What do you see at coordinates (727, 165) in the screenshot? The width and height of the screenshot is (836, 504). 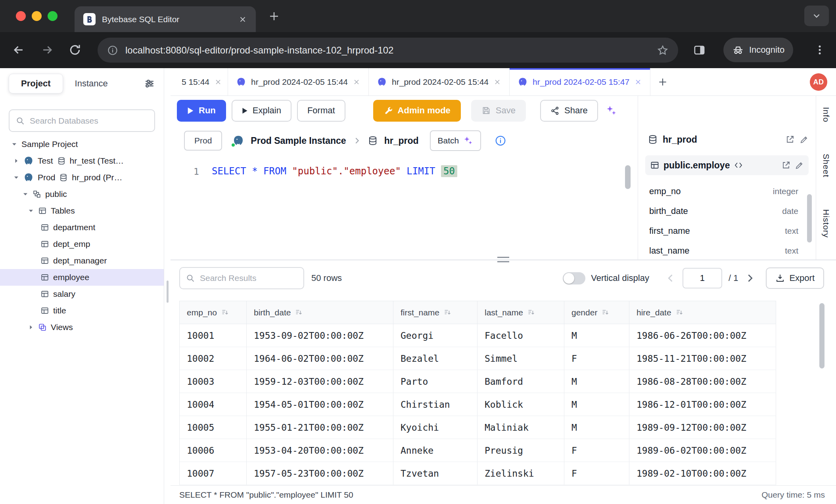 I see `schema-table-row: public.employe` at bounding box center [727, 165].